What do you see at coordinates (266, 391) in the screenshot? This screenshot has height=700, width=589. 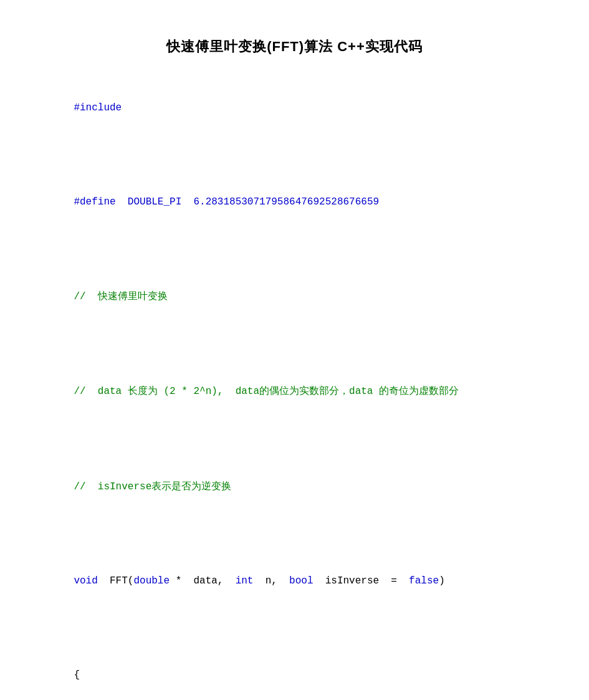 I see `comment-data: // data 长度为 (2 * 2^n), data的偶位为实数部分，data…` at bounding box center [266, 391].